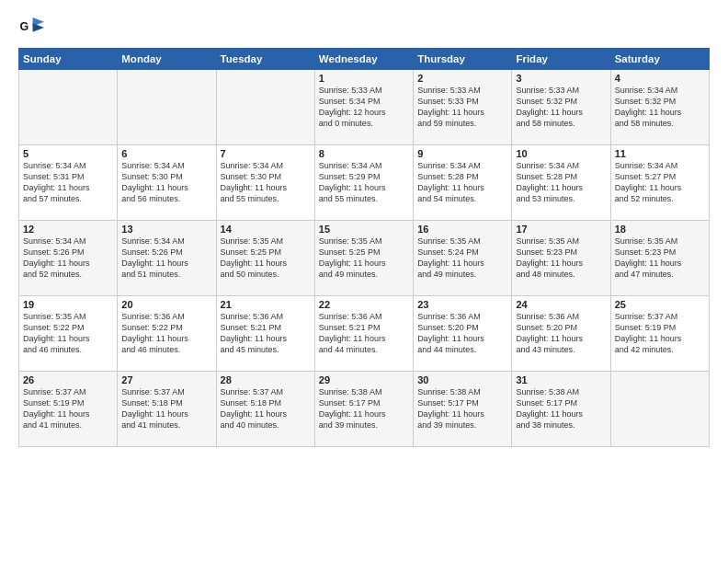  I want to click on calendar-cell: 30Sunrise: 5:38 AM Sunset: 5:17 PM Dayli…, so click(463, 409).